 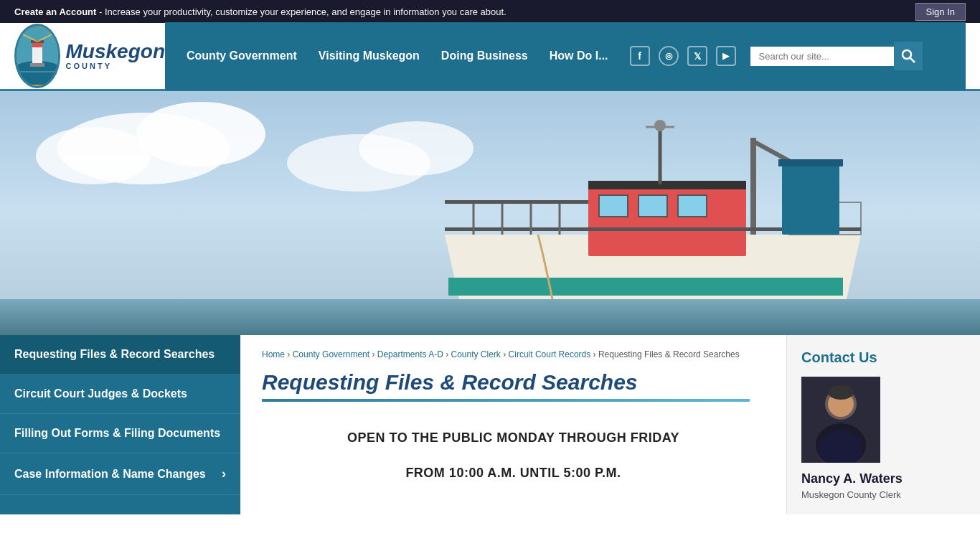 I want to click on logo-area: Muskegon COUNTY, so click(x=90, y=56).